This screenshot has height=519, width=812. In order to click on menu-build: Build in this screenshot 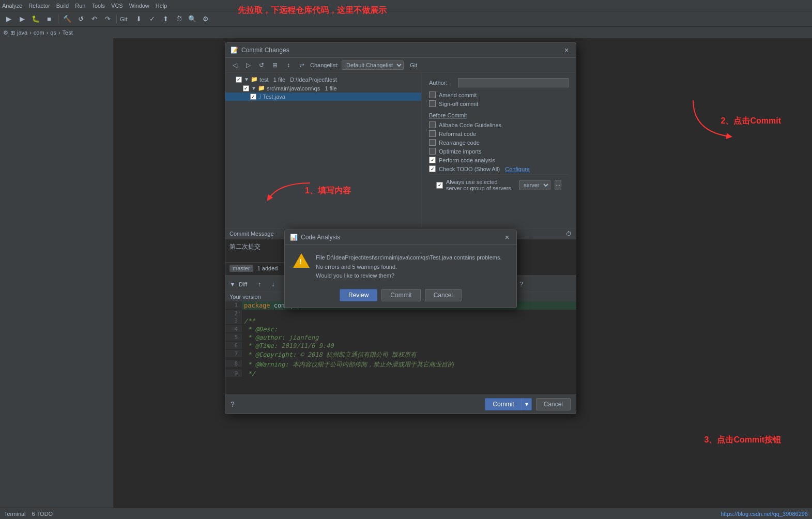, I will do `click(63, 6)`.